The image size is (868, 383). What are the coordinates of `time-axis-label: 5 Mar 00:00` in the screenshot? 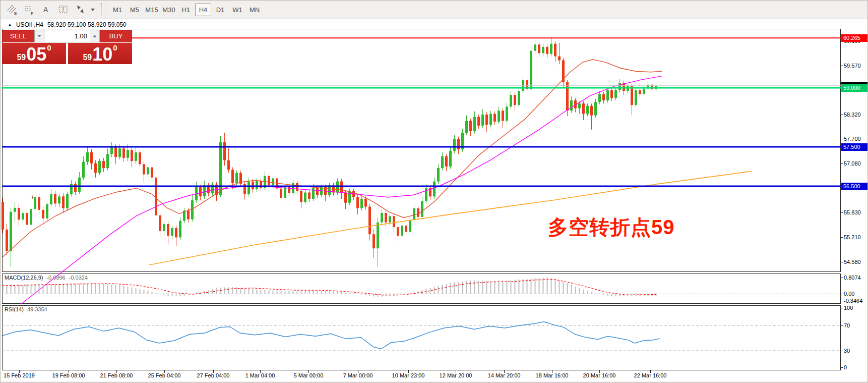 It's located at (308, 375).